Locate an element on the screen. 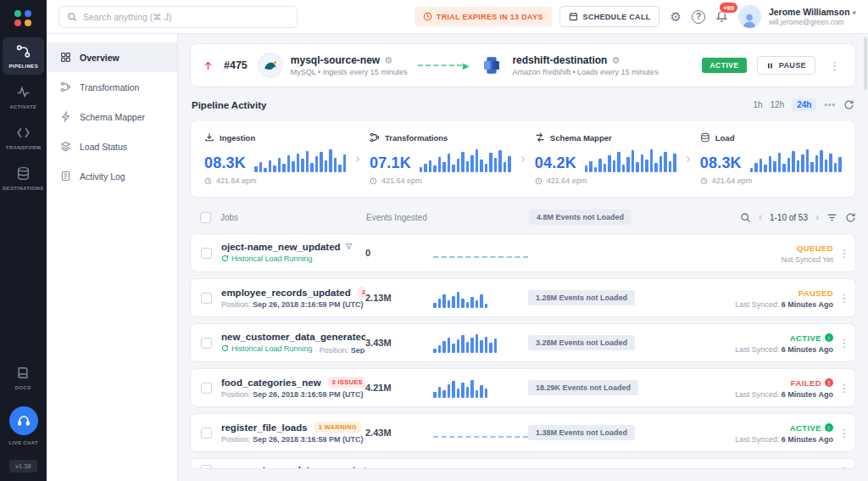  select-all-checkbox is located at coordinates (205, 217).